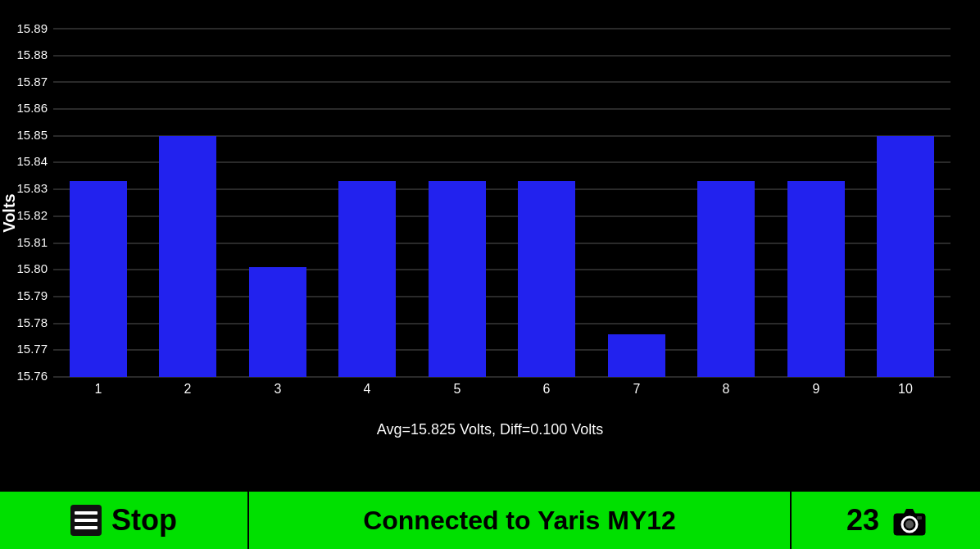 The height and width of the screenshot is (549, 980). What do you see at coordinates (188, 388) in the screenshot?
I see `svg-text: 2` at bounding box center [188, 388].